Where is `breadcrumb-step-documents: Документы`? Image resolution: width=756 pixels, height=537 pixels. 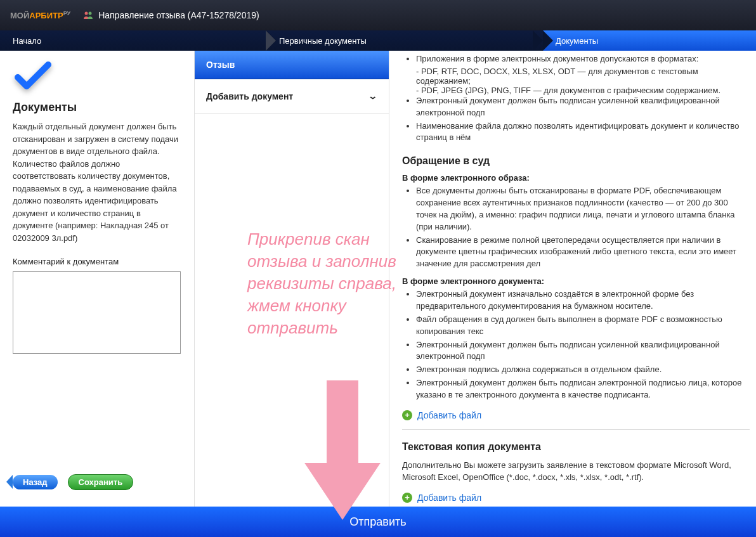
breadcrumb-step-documents: Документы is located at coordinates (649, 41).